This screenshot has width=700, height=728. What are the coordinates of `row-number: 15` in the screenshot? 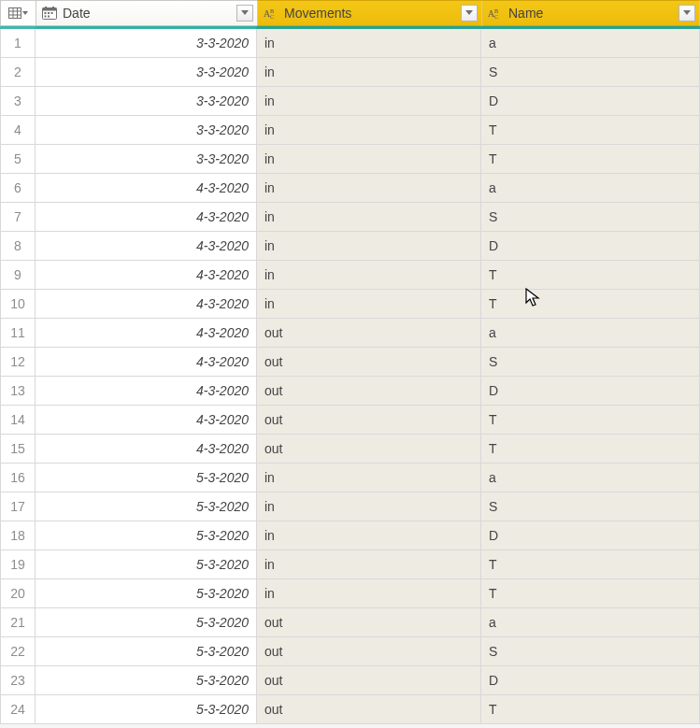 It's located at (18, 449).